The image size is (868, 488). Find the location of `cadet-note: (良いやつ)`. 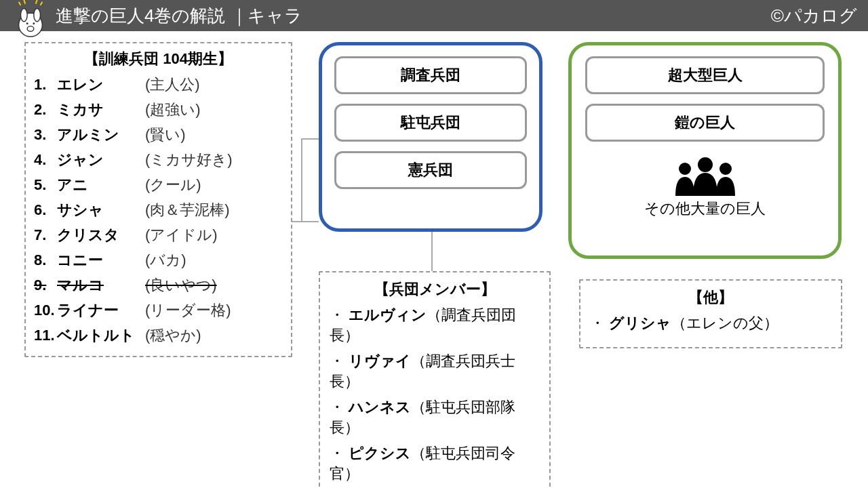

cadet-note: (良いやつ) is located at coordinates (181, 285).